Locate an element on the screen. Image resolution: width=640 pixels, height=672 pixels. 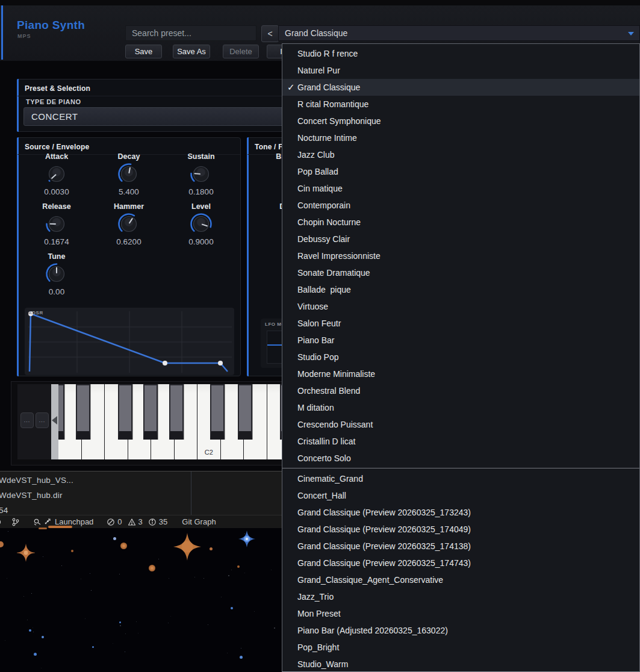
info-count: 35 is located at coordinates (163, 521).